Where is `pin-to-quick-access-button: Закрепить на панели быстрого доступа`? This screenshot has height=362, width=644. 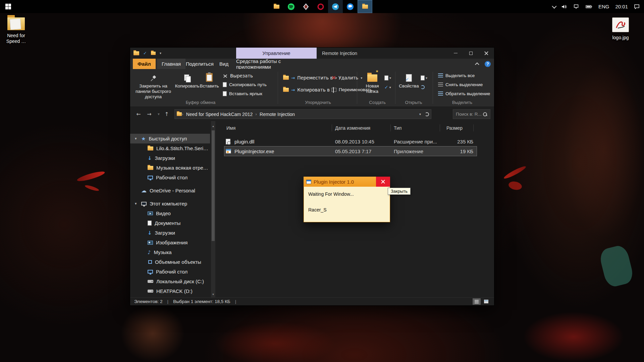
pin-to-quick-access-button: Закрепить на панели быстрого доступа is located at coordinates (153, 85).